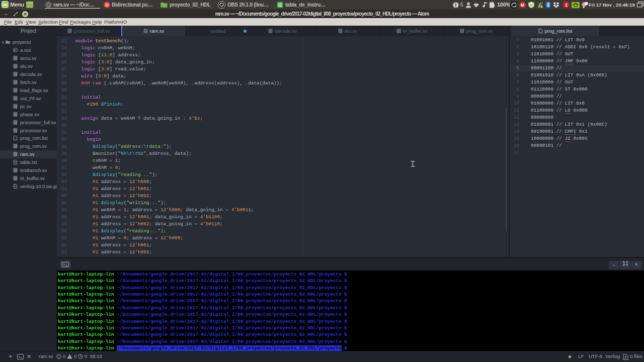  What do you see at coordinates (567, 5) in the screenshot?
I see `svg-text: 2` at bounding box center [567, 5].